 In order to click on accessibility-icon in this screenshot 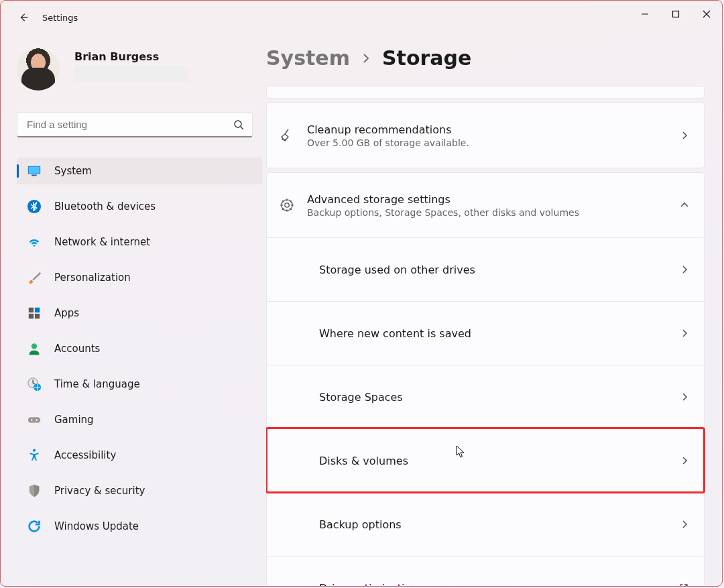, I will do `click(34, 455)`.